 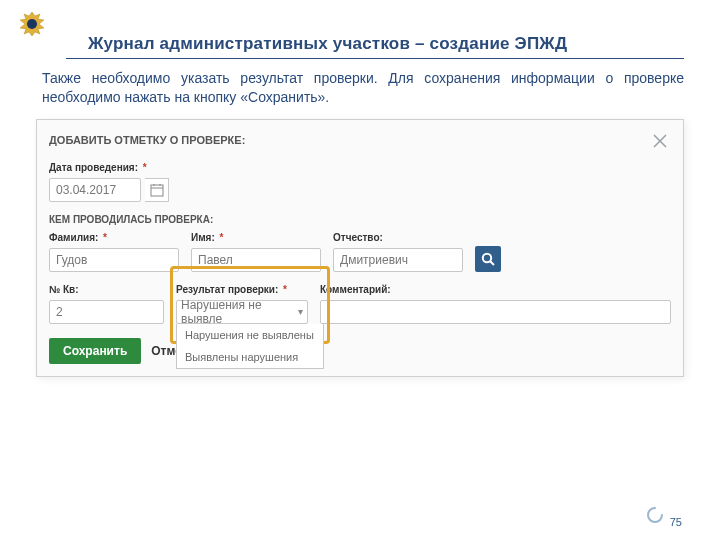 What do you see at coordinates (363, 88) in the screenshot?
I see `intro-text: Также необходимо указать результат прове…` at bounding box center [363, 88].